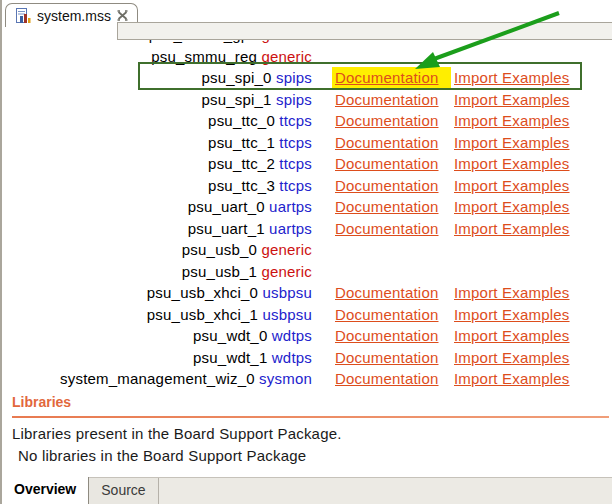 Image resolution: width=612 pixels, height=504 pixels. What do you see at coordinates (46, 490) in the screenshot?
I see `bottom-tab-overview: Overview` at bounding box center [46, 490].